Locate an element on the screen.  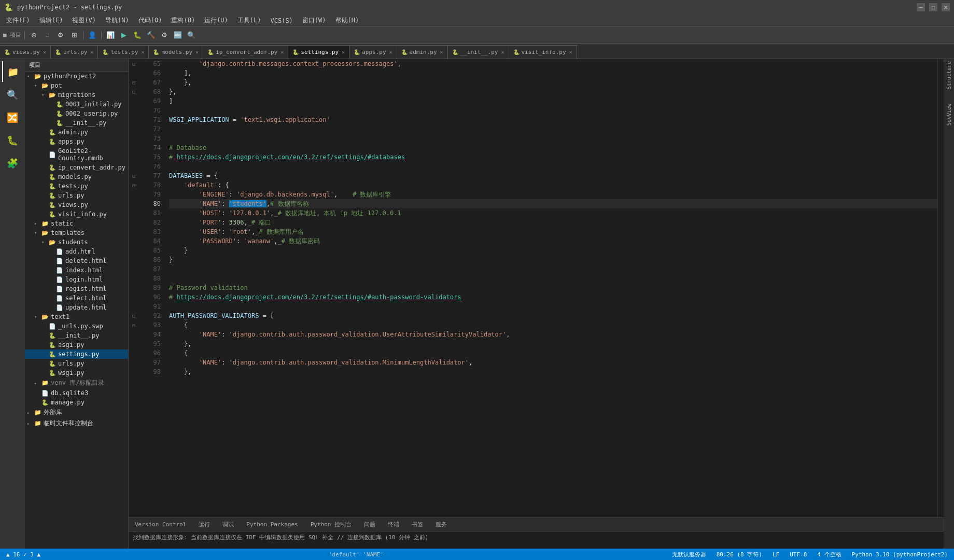
activity-extensions: 🧩 is located at coordinates (12, 163).